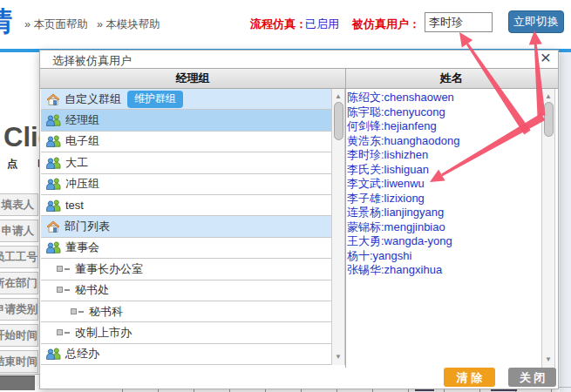  What do you see at coordinates (548, 228) in the screenshot?
I see `names-scrollbar: ▲ ▼` at bounding box center [548, 228].